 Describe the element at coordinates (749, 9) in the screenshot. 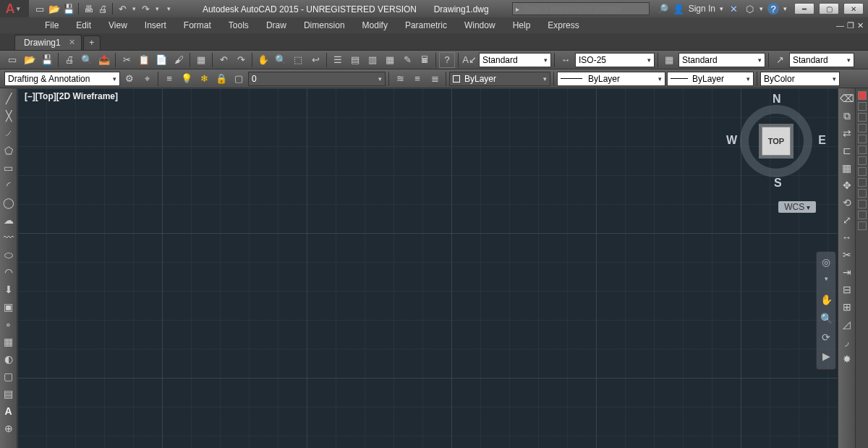

I see `exchange-apps-icon: ⬡` at that location.